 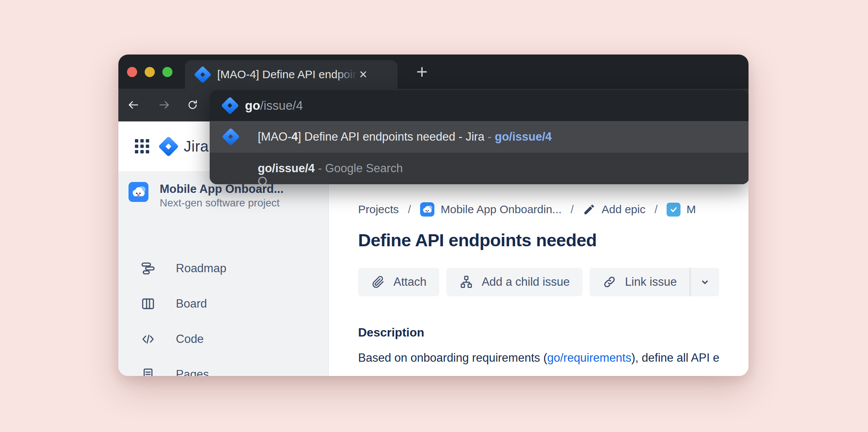 What do you see at coordinates (330, 168) in the screenshot?
I see `suggestion-search-text: go/issue/4 - Google Search` at bounding box center [330, 168].